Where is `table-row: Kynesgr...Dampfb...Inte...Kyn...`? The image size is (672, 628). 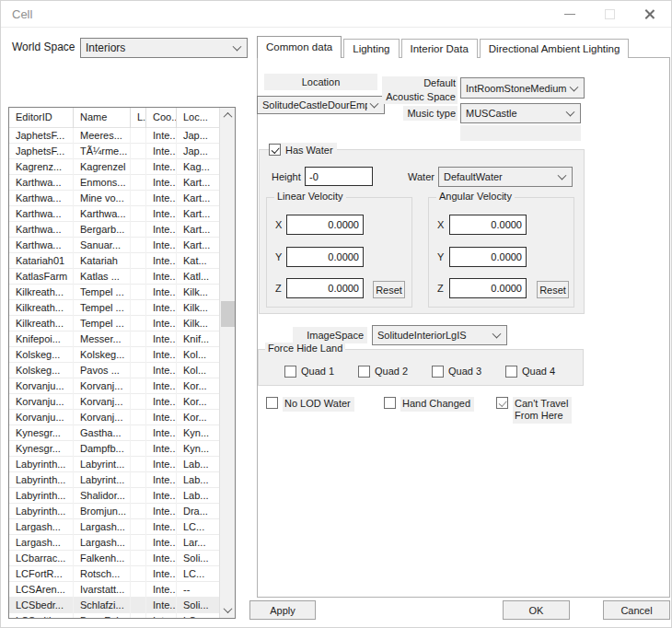
table-row: Kynesgr...Dampfb...Inte...Kyn... is located at coordinates (114, 449).